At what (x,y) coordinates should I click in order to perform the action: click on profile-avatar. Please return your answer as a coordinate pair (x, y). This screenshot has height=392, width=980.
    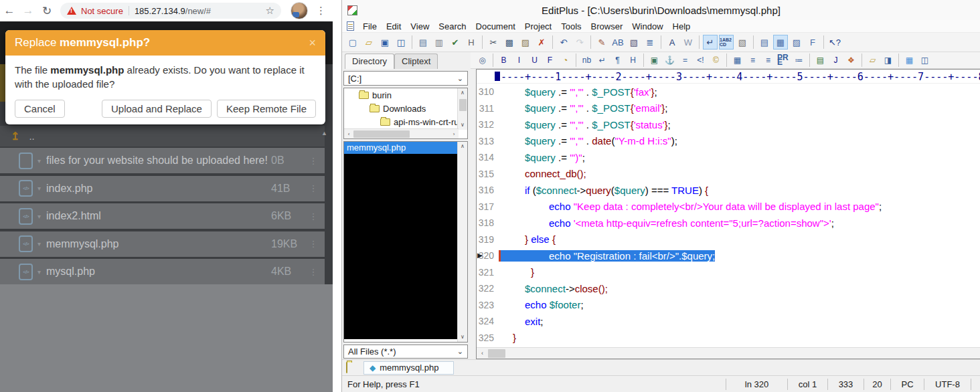
    Looking at the image, I should click on (299, 11).